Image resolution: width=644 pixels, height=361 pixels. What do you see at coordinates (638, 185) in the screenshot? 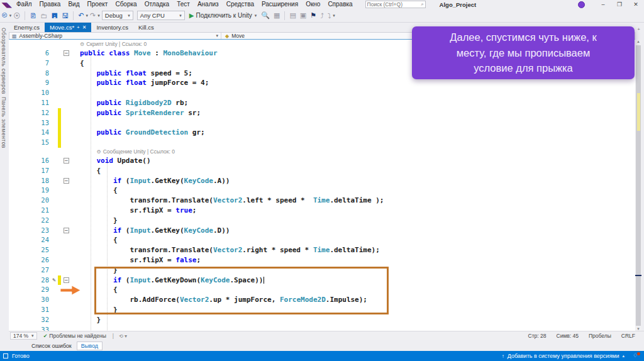
I see `vertical-scrollbar: ▲ ▼` at bounding box center [638, 185].